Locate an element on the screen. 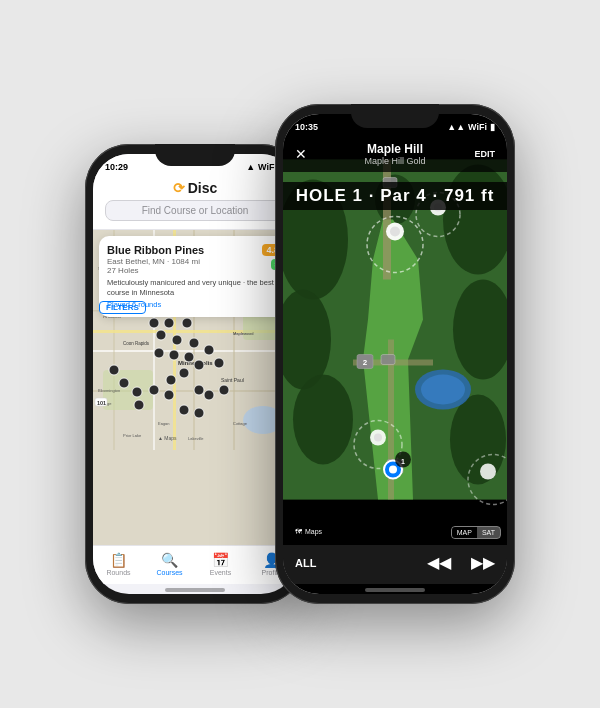  course-subtitle: Maple Hill Gold is located at coordinates (395, 161).